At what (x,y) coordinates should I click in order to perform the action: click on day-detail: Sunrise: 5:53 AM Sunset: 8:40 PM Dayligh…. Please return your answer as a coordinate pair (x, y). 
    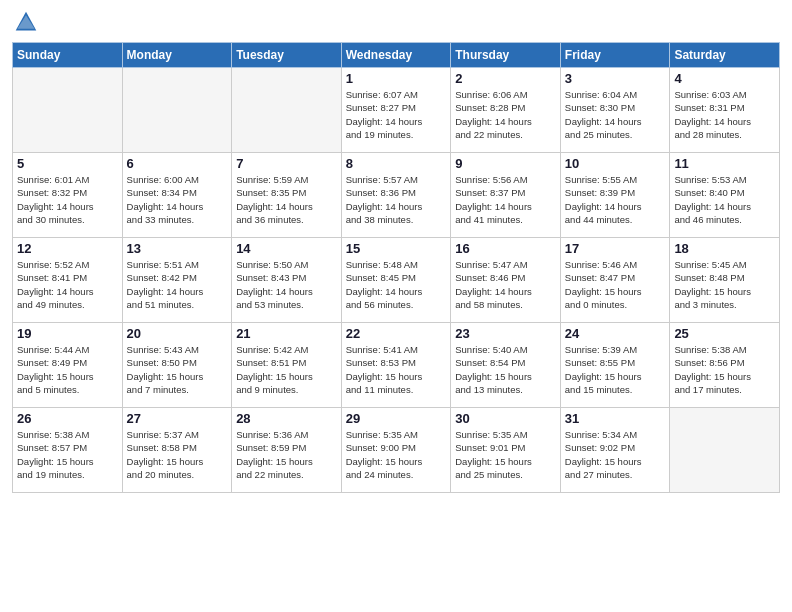
    Looking at the image, I should click on (724, 200).